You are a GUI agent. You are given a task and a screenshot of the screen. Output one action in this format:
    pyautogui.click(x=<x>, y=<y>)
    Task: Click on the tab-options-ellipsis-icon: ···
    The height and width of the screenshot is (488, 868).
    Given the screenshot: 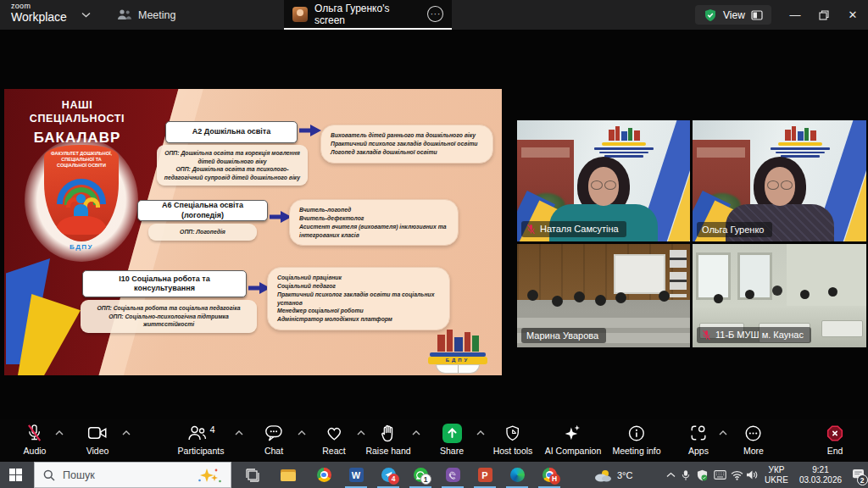 What is the action you would take?
    pyautogui.click(x=436, y=14)
    